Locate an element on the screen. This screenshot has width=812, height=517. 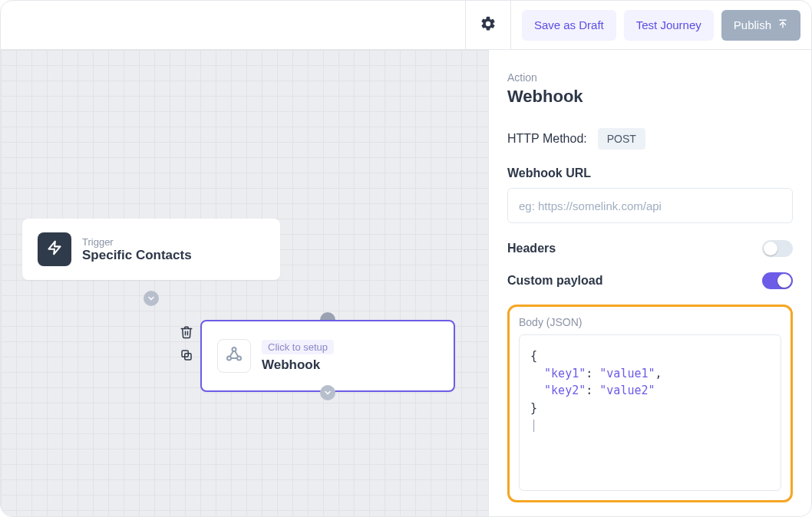
headers-row: Headers is located at coordinates (650, 249).